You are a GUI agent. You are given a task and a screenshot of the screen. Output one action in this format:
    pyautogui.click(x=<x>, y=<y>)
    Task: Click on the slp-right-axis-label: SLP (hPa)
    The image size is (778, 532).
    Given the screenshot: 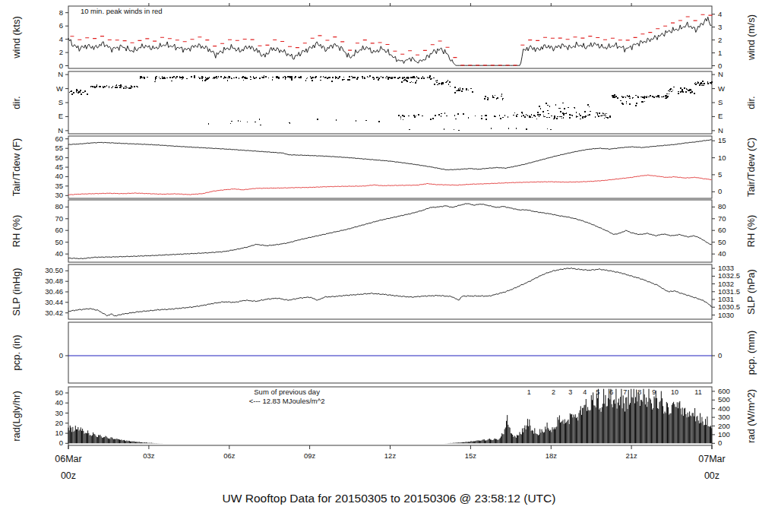 What is the action you would take?
    pyautogui.click(x=751, y=292)
    